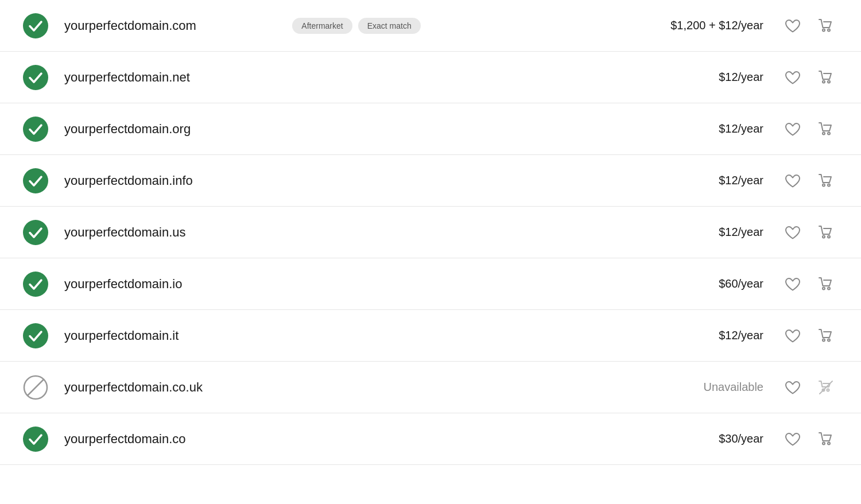  I want to click on badge-container: AftermarketExact match, so click(356, 26).